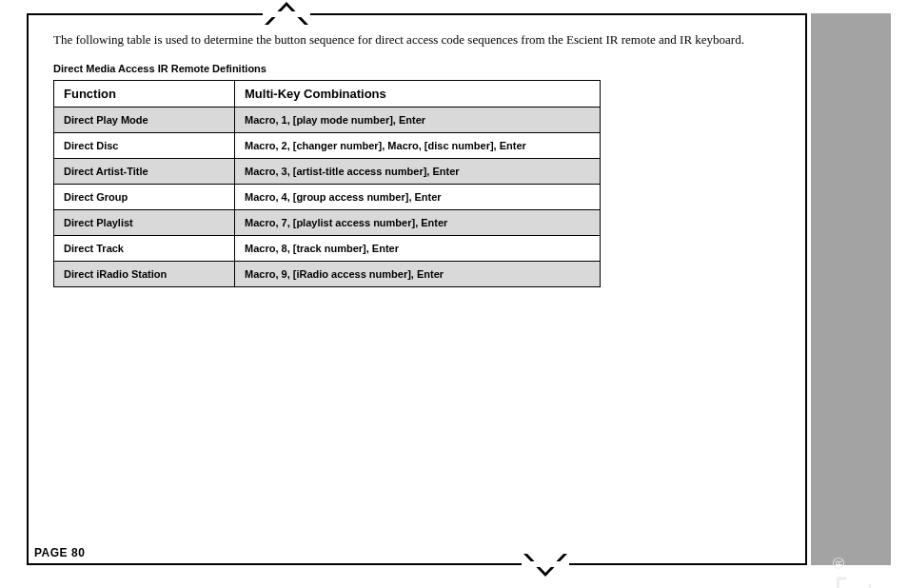 Image resolution: width=908 pixels, height=588 pixels. What do you see at coordinates (145, 147) in the screenshot?
I see `cell-fn: Direct Disc` at bounding box center [145, 147].